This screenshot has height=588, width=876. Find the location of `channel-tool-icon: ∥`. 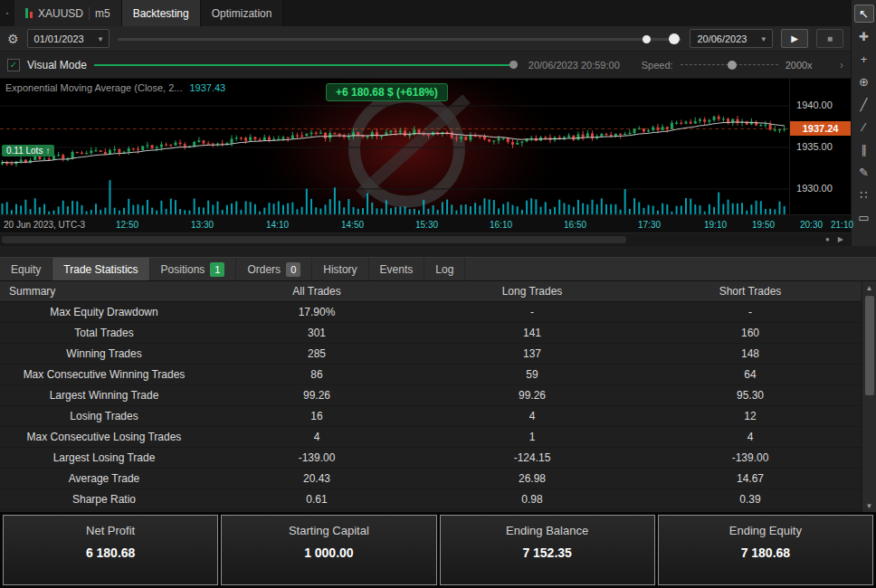

channel-tool-icon: ∥ is located at coordinates (864, 149).